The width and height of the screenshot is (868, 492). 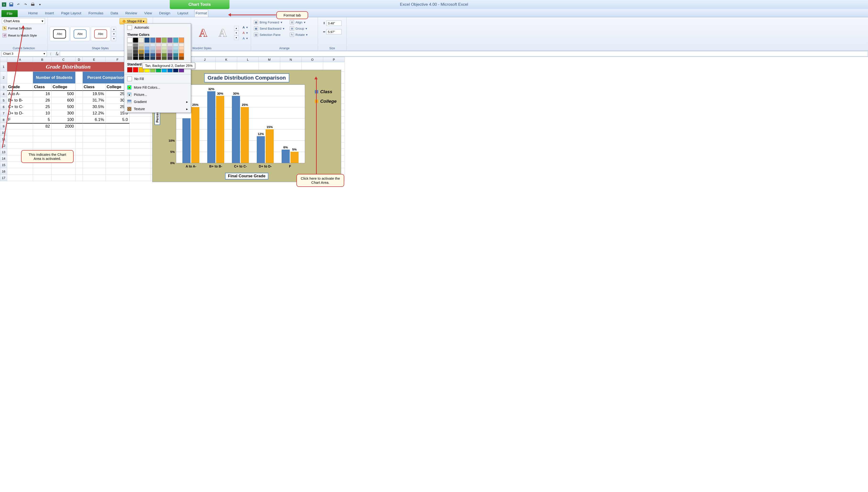 What do you see at coordinates (118, 132) in the screenshot?
I see `cell-F10` at bounding box center [118, 132].